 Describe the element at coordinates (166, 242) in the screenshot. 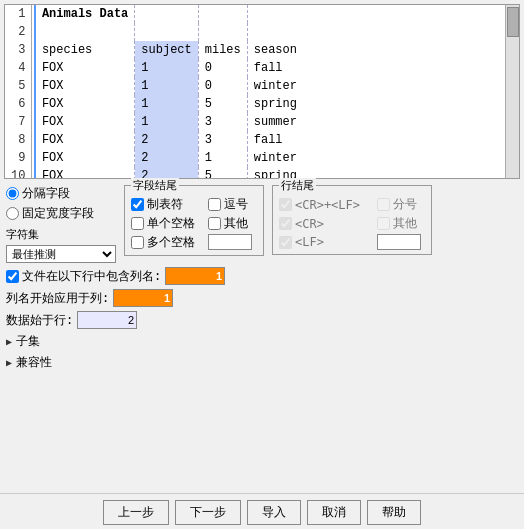

I see `cb-multi-space: 多个空格` at that location.